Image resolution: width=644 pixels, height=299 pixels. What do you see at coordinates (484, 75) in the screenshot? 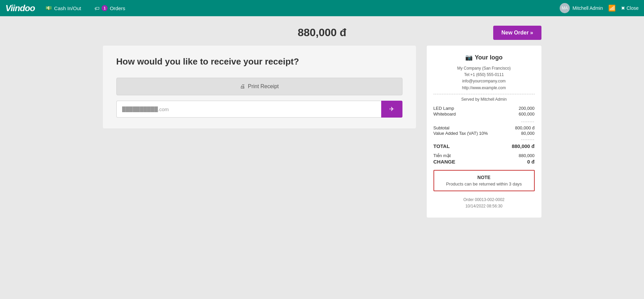
I see `company-tel: Tel:+1 (650) 555-0111` at bounding box center [484, 75].